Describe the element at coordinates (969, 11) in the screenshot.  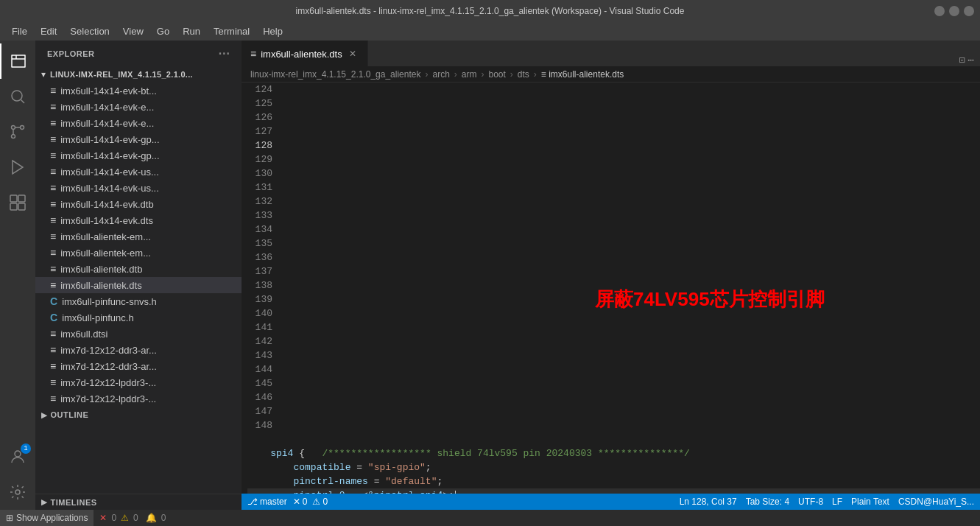
I see `close-button` at that location.